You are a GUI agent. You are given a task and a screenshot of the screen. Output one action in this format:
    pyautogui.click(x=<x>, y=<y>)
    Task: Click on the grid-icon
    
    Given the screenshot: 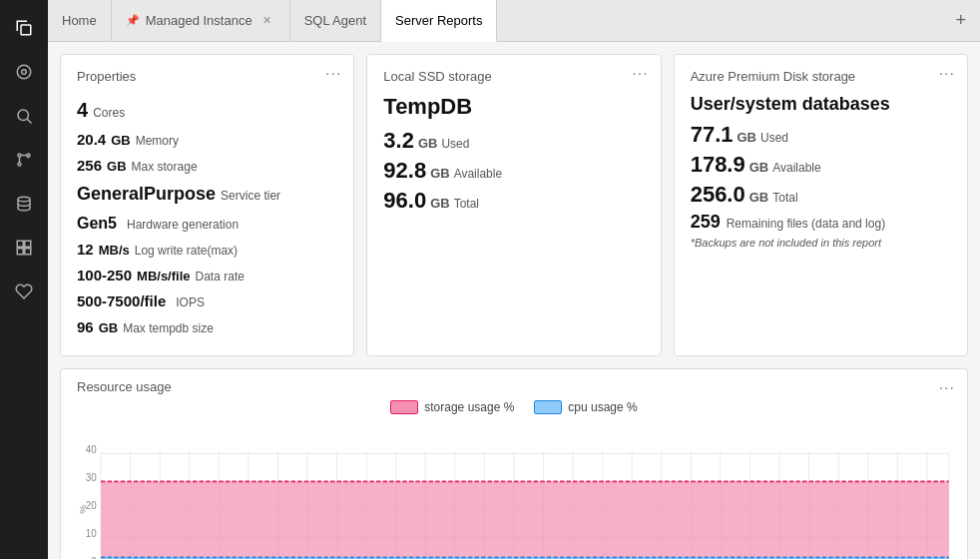 What is the action you would take?
    pyautogui.click(x=24, y=248)
    